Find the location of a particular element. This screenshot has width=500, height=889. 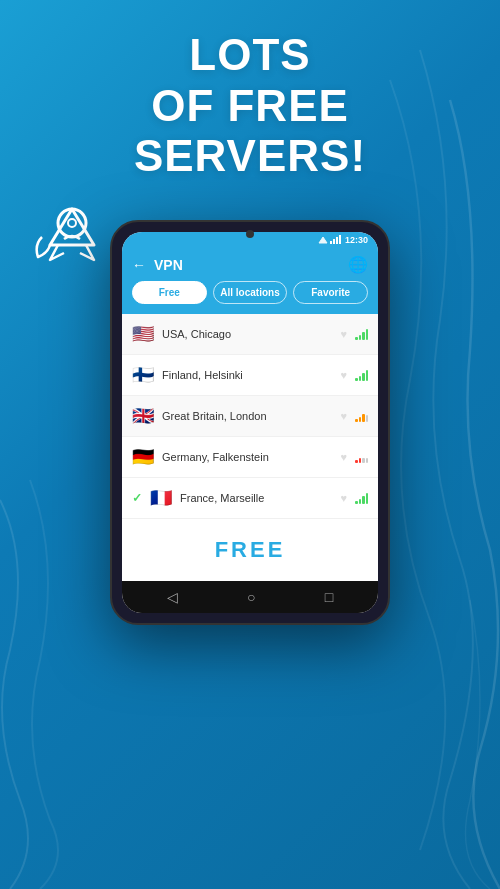

signal-usa is located at coordinates (362, 334).